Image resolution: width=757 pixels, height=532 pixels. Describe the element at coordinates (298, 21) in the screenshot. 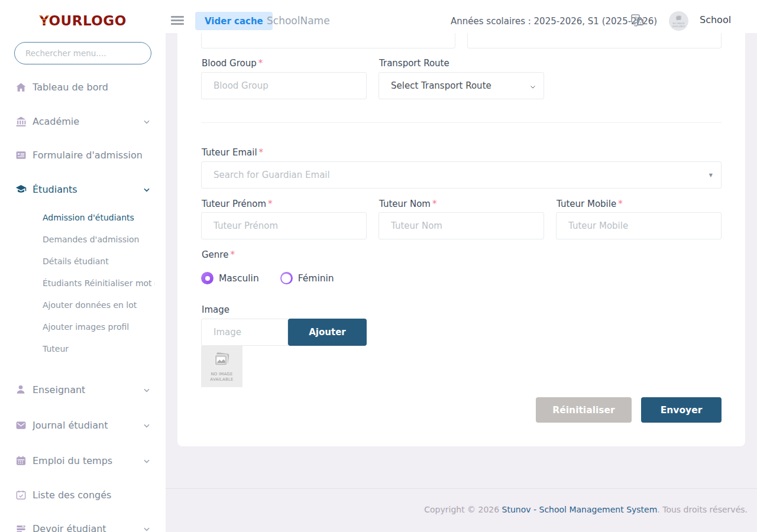

I see `school-name-label: SchoolName` at that location.